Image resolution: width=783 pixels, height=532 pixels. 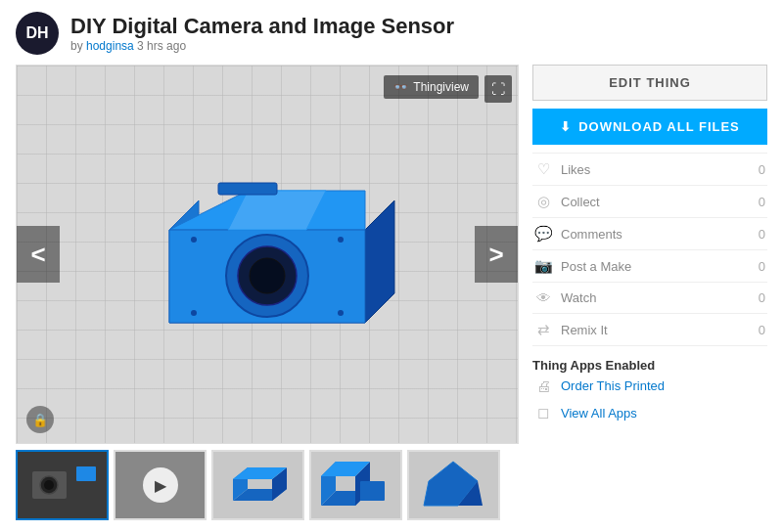 What do you see at coordinates (498, 89) in the screenshot?
I see `fullscreen-button: ⛶` at bounding box center [498, 89].